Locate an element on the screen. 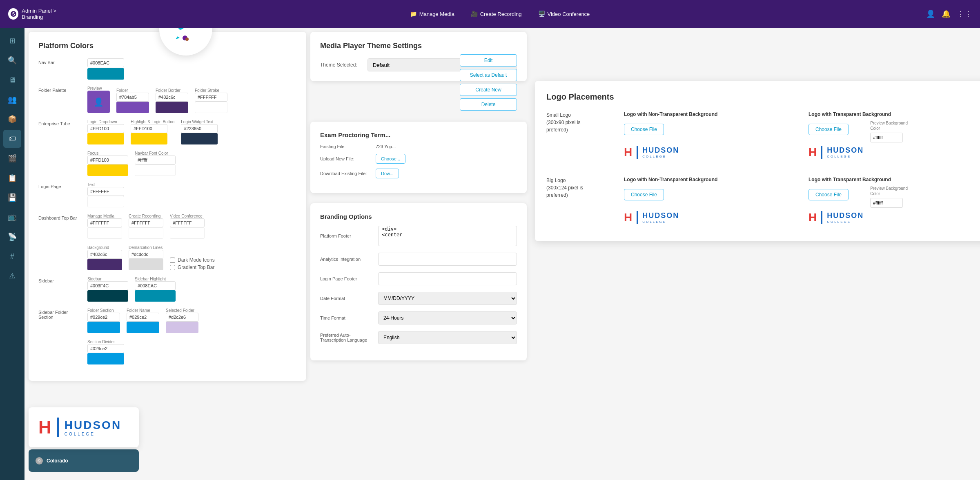  hudson-logo-big-trans: H HUDSON COLLEGE is located at coordinates (836, 218).